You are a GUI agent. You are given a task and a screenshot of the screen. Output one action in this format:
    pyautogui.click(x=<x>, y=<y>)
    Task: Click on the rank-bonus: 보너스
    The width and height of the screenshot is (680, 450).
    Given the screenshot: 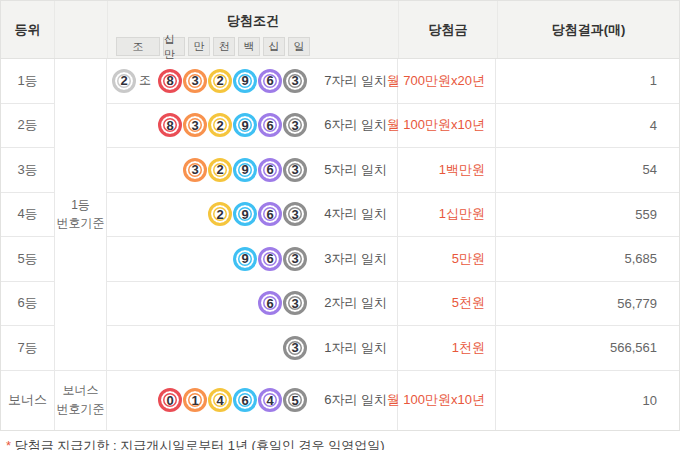 What is the action you would take?
    pyautogui.click(x=28, y=400)
    